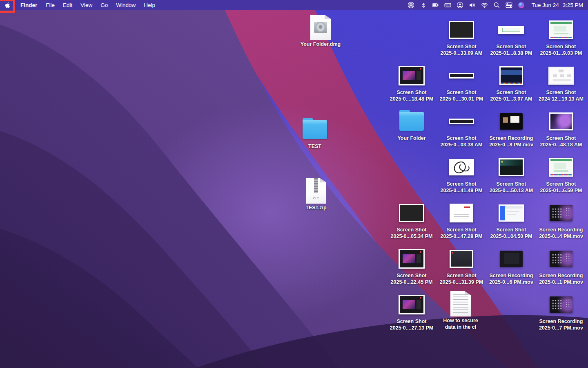 This screenshot has height=368, width=588. Describe the element at coordinates (511, 266) in the screenshot. I see `desktop-icon: Screen Recording2025-0...6 PM.mov` at that location.